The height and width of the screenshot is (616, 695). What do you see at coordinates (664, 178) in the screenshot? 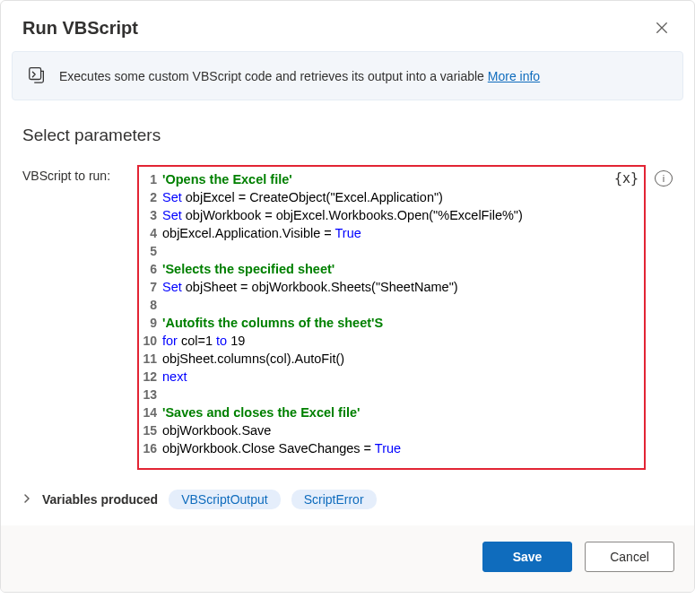
I see `info-icon: i` at bounding box center [664, 178].